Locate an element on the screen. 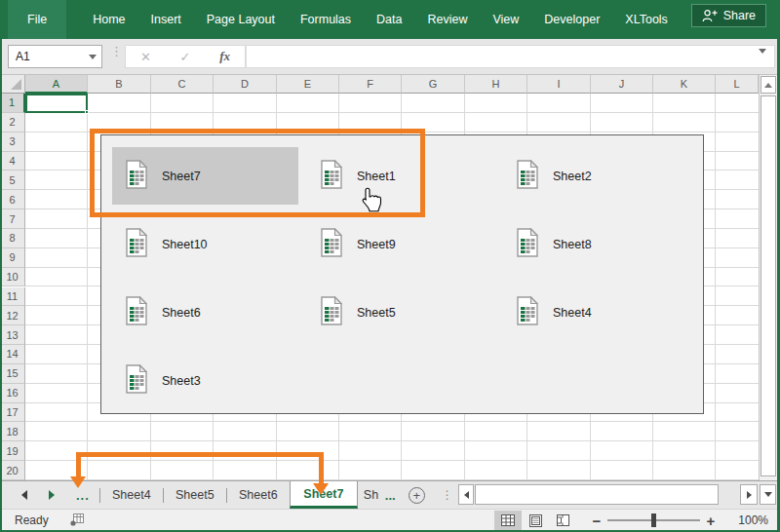  horizontal-scroll-thumb is located at coordinates (597, 495).